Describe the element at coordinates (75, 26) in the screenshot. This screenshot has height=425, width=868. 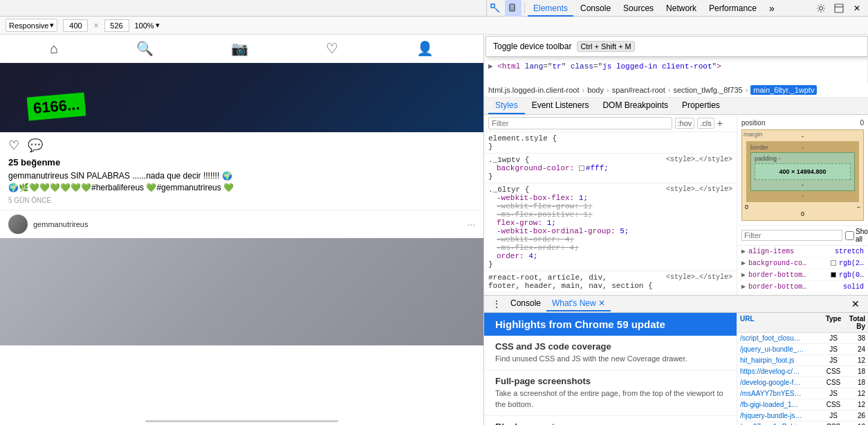
I see `width-input` at that location.